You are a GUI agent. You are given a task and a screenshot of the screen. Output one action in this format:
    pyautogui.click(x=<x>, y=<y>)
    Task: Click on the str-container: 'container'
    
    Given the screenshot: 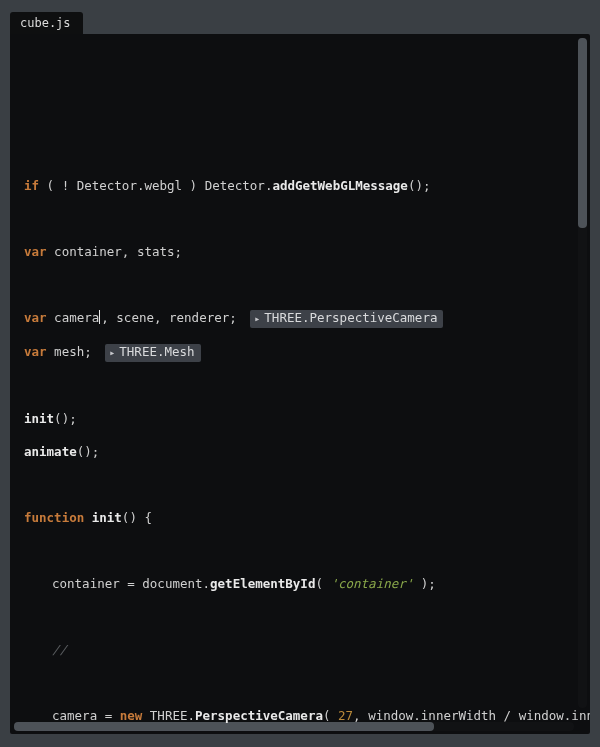 What is the action you would take?
    pyautogui.click(x=372, y=584)
    